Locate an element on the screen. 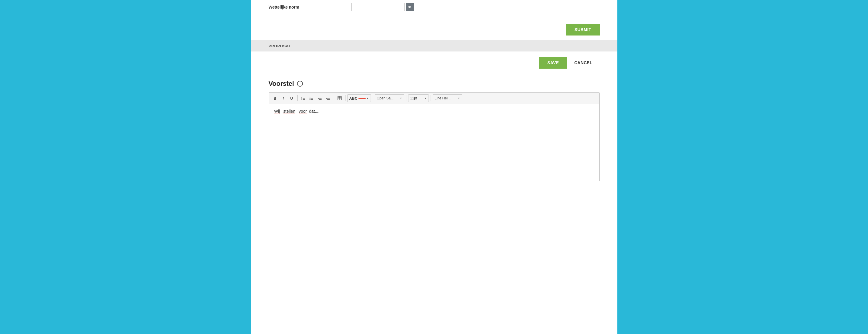  indent-icon is located at coordinates (328, 98).